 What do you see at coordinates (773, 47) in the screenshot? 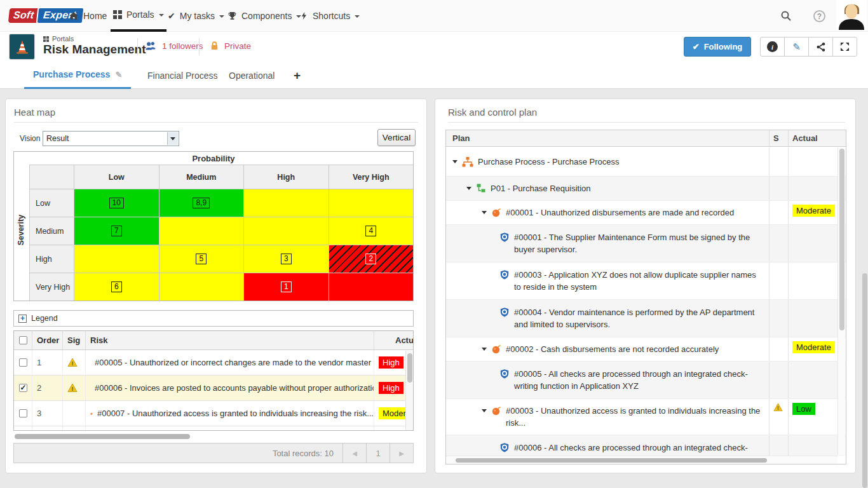
I see `info-icon: i` at bounding box center [773, 47].